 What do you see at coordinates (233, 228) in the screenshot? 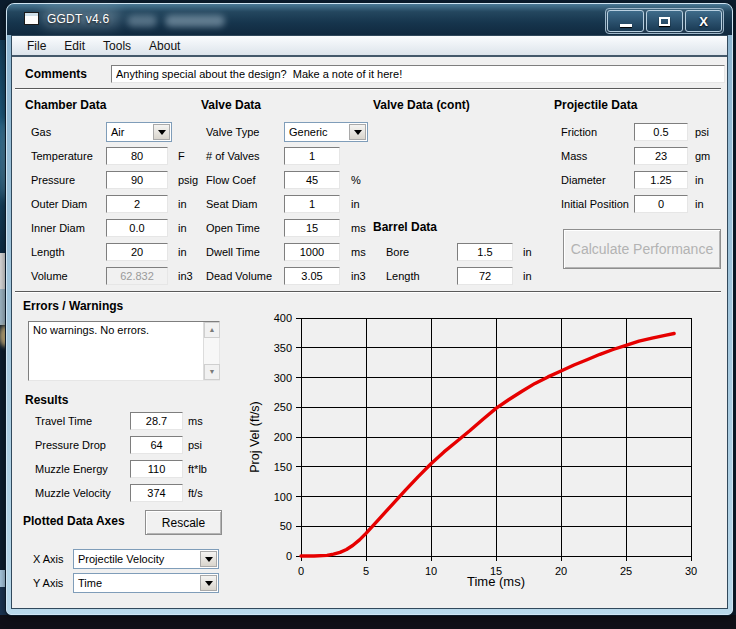
I see `open-time-label: Open Time` at bounding box center [233, 228].